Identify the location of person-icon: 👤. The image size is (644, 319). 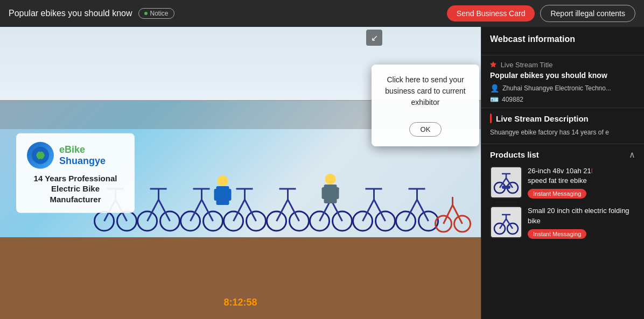
(494, 88).